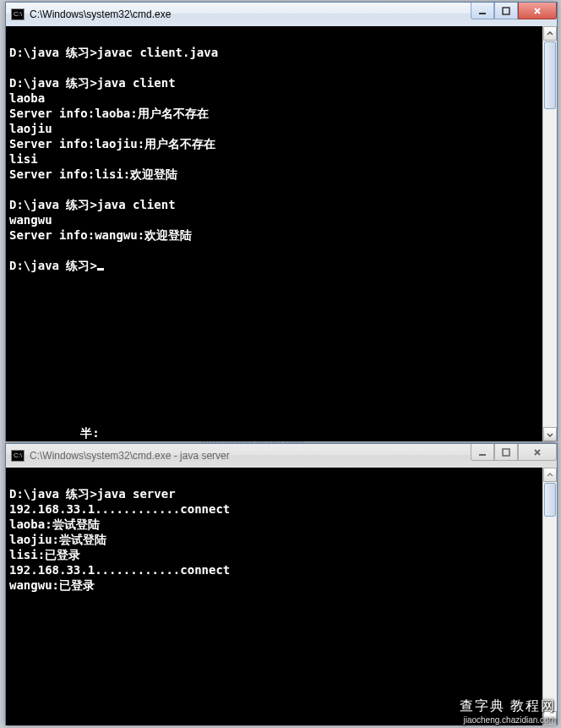  I want to click on window-title: C:\Windows\system32\cmd.exe - java serve…, so click(130, 456).